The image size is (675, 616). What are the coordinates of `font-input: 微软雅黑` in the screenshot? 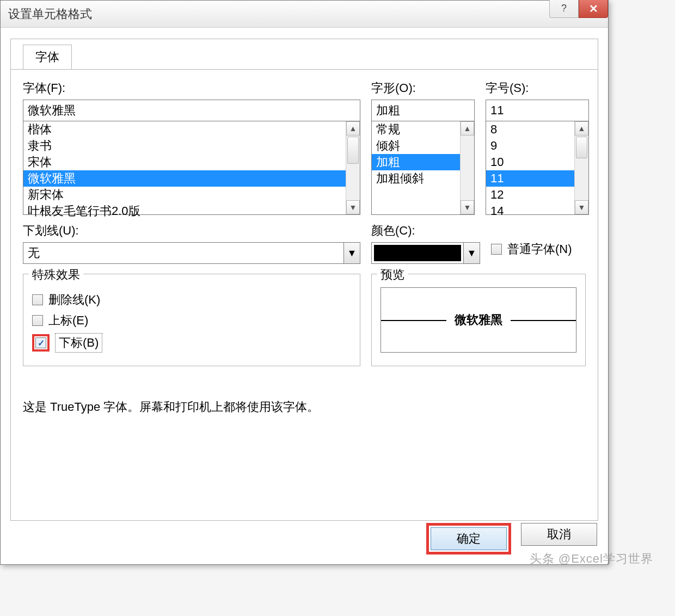 It's located at (192, 110).